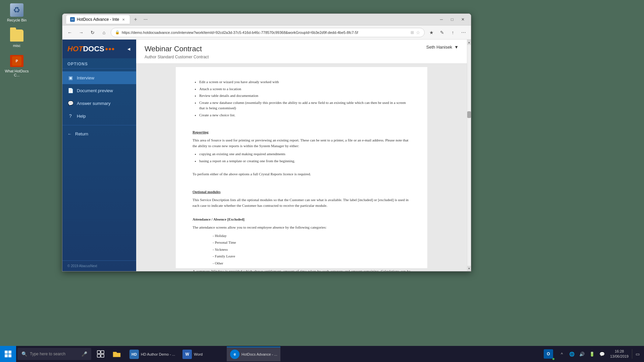 Image resolution: width=644 pixels, height=362 pixels. Describe the element at coordinates (302, 202) in the screenshot. I see `optional-text: This Service Description lists all the o…` at that location.